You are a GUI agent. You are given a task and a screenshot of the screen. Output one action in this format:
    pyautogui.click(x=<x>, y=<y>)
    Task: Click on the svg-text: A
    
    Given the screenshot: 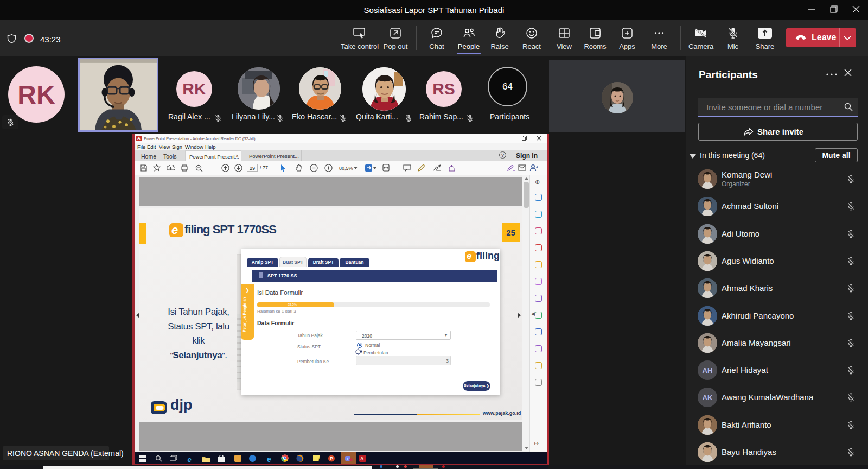 What is the action you would take?
    pyautogui.click(x=362, y=459)
    